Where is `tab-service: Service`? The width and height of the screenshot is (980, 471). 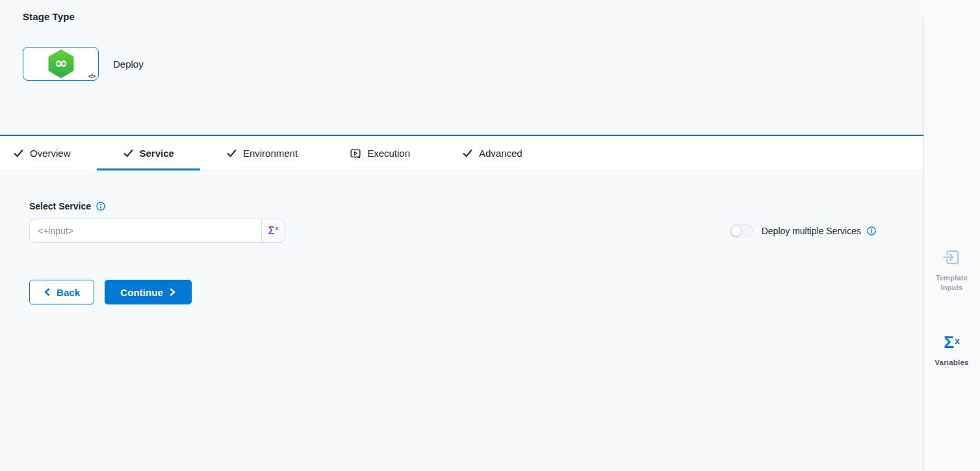 tab-service: Service is located at coordinates (148, 154).